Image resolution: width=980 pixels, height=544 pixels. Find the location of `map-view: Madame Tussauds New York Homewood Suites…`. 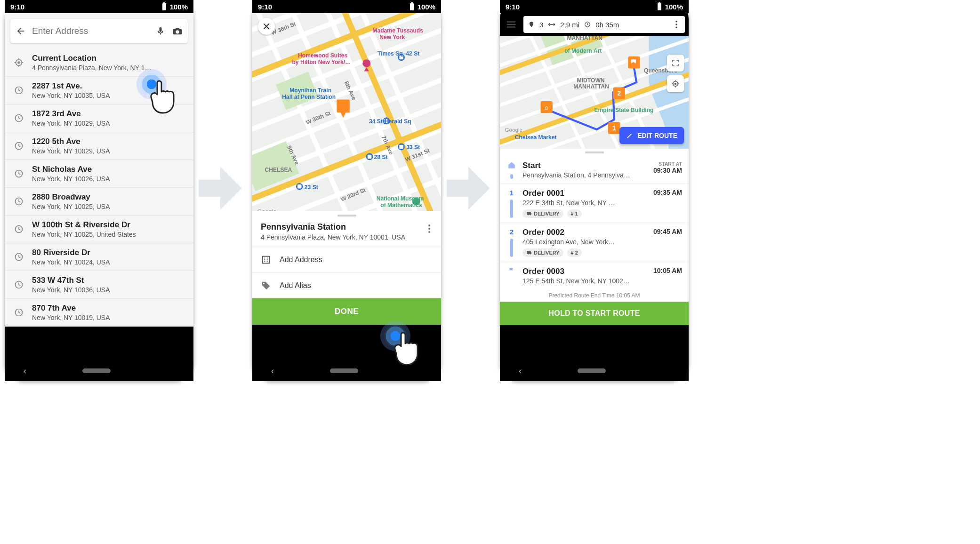

map-view: Madame Tussauds New York Homewood Suites… is located at coordinates (346, 112).